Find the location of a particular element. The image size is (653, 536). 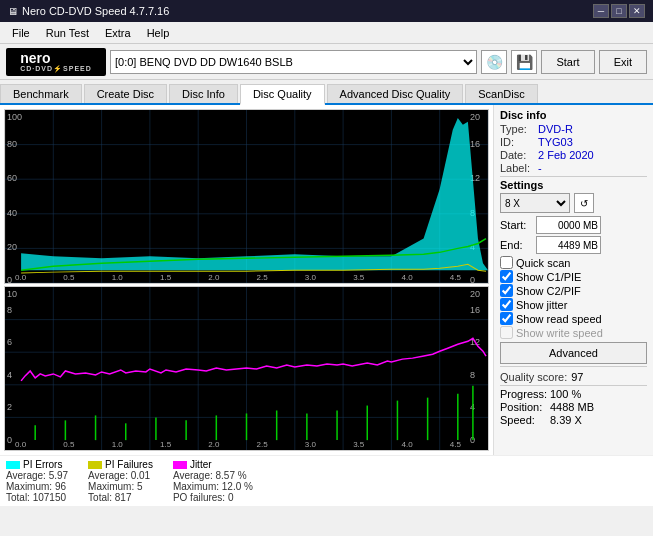

drive-select: [0:0] BENQ DVD DD DW1640 BSLB is located at coordinates (294, 62).